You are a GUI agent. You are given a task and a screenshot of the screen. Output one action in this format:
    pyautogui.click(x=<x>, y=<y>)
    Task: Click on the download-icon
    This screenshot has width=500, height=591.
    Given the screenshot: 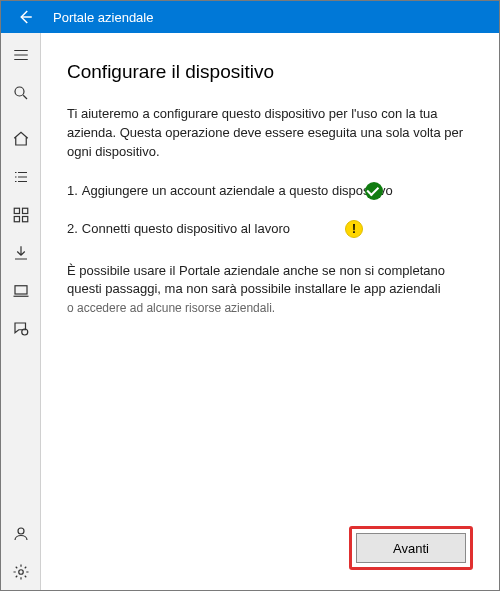 What is the action you would take?
    pyautogui.click(x=21, y=253)
    